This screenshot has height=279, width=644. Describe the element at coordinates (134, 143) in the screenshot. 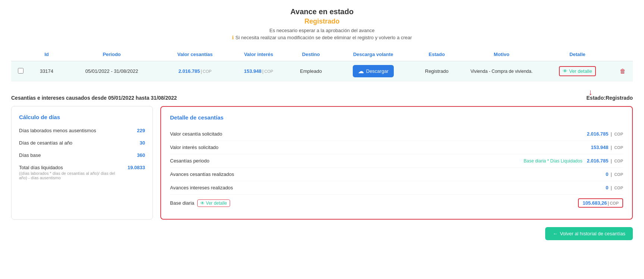

I see `calc-value-1: 30` at that location.